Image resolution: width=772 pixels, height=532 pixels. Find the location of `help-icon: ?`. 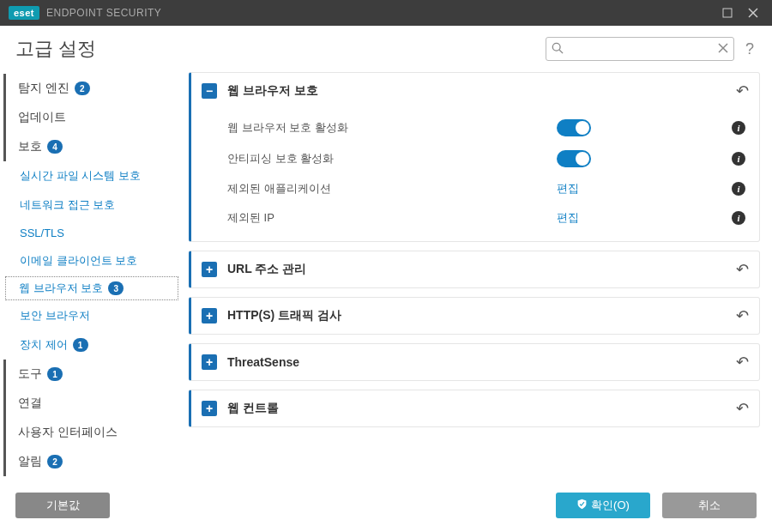

help-icon: ? is located at coordinates (750, 50).